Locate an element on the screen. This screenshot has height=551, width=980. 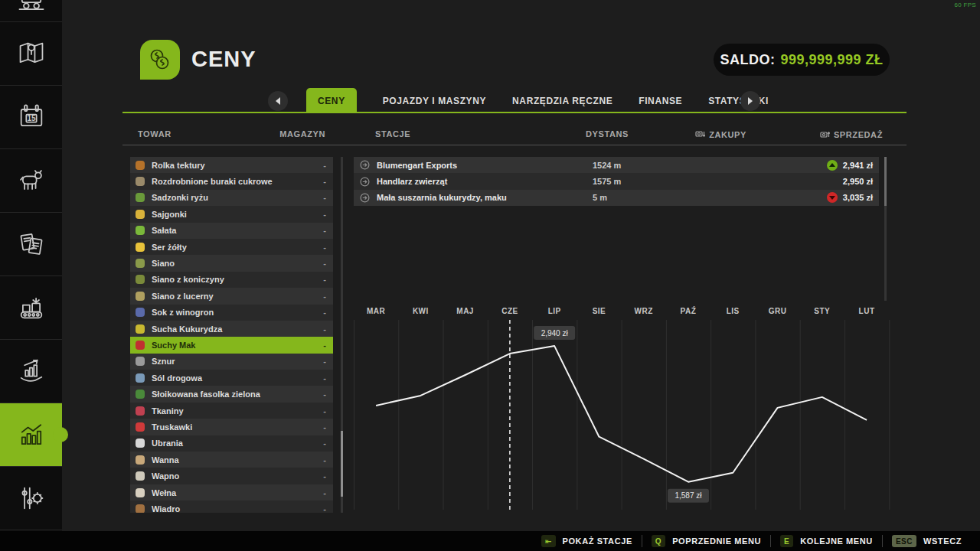
key-hint-label: KOLEJNE MENU is located at coordinates (836, 541).